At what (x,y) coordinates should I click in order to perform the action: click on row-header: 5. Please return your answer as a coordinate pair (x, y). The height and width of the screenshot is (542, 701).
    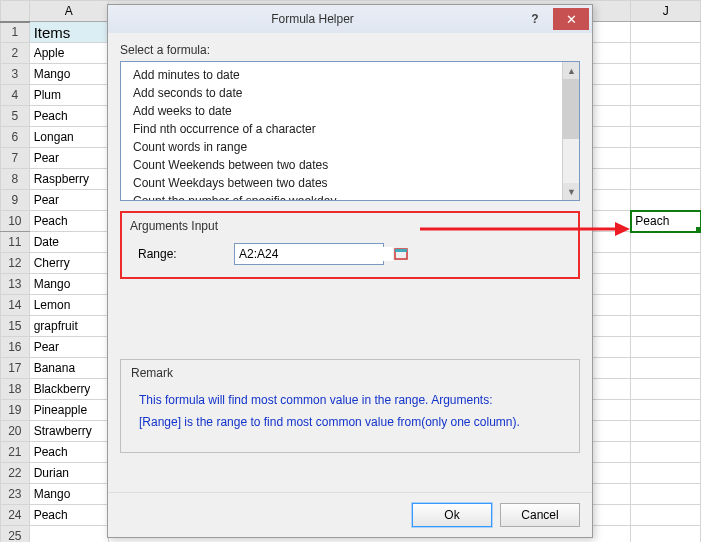
    Looking at the image, I should click on (16, 116).